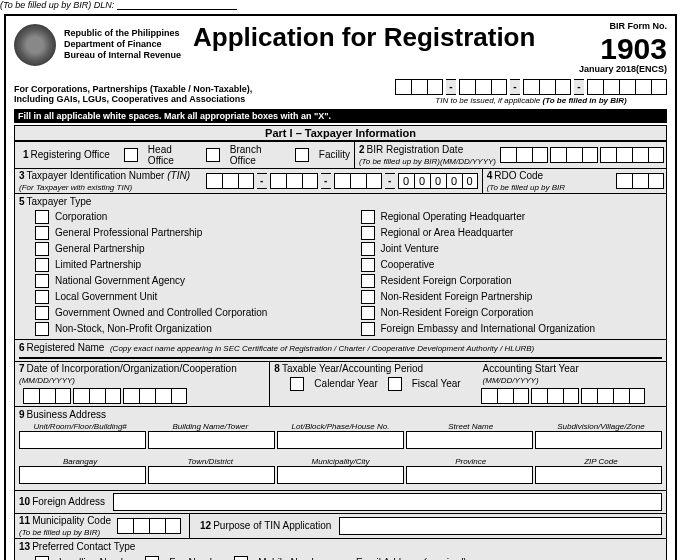 This screenshot has height=560, width=681. I want to click on f3-tin-boxes: - - - 00000, so click(342, 181).